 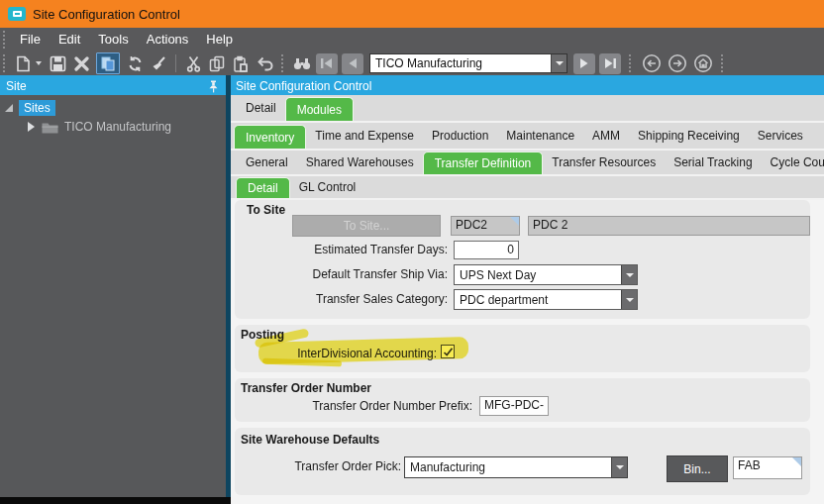 What do you see at coordinates (364, 136) in the screenshot?
I see `tab-time-and-expense: Time and Expense` at bounding box center [364, 136].